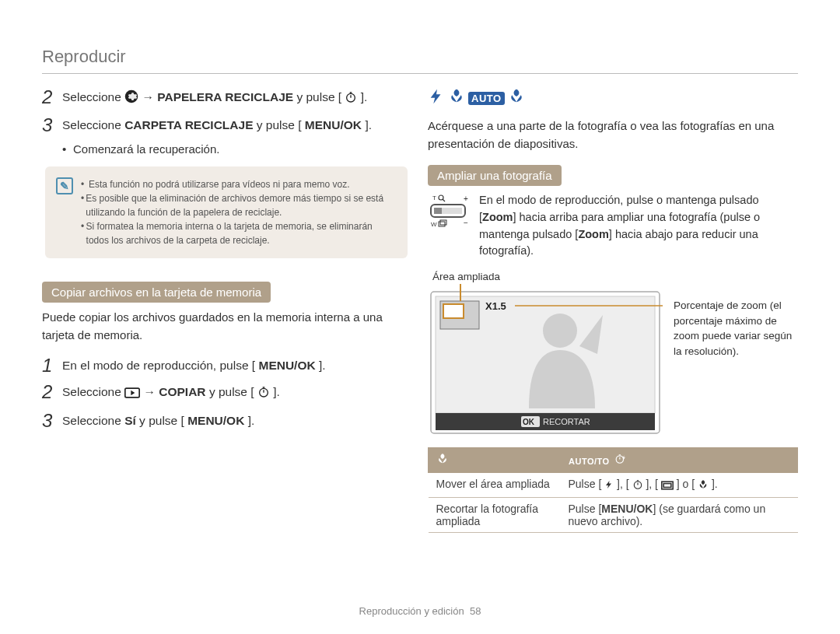  I want to click on note-icon: ✎, so click(65, 186).